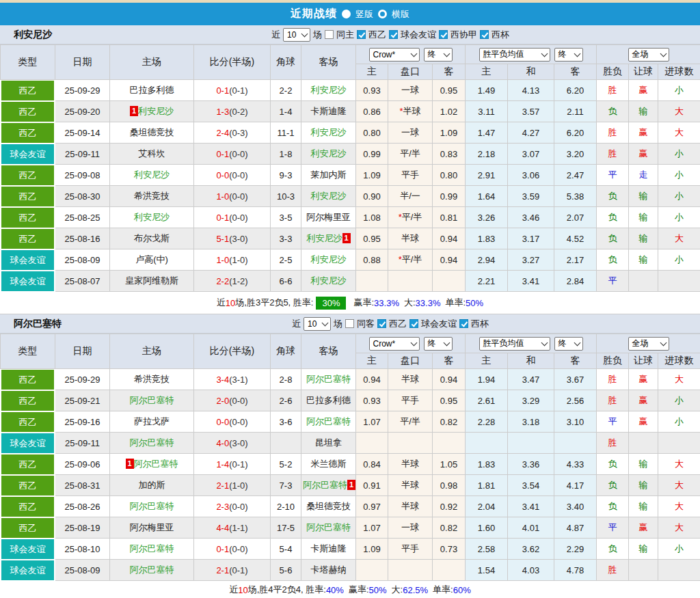 This screenshot has width=700, height=598. Describe the element at coordinates (274, 303) in the screenshot. I see `summary-record: 场,胜3平2负5, 胜率:` at that location.